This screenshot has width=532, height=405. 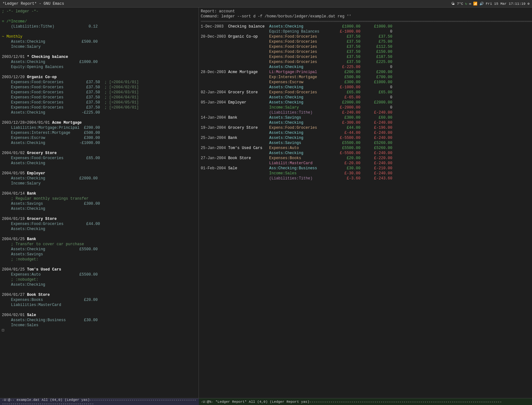 What do you see at coordinates (365, 77) in the screenshot?
I see `report-row: Exp:Interest:Mortgage £500.00 £700.00` at bounding box center [365, 77].